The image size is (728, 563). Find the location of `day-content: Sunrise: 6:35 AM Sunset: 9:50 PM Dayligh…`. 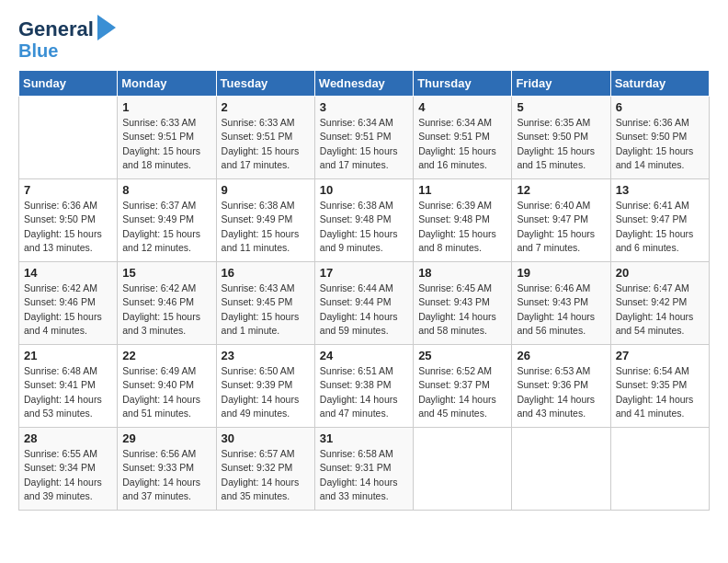

day-content: Sunrise: 6:35 AM Sunset: 9:50 PM Dayligh… is located at coordinates (561, 144).